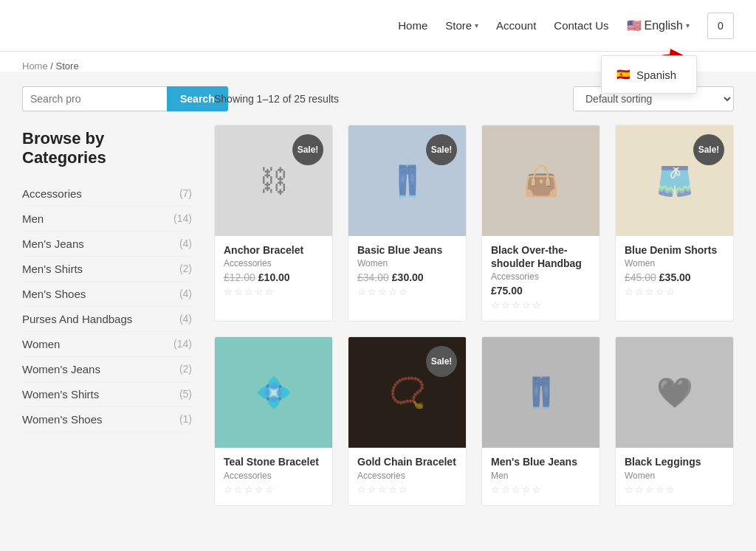 The width and height of the screenshot is (756, 551). I want to click on category-label: Accessories, so click(52, 193).